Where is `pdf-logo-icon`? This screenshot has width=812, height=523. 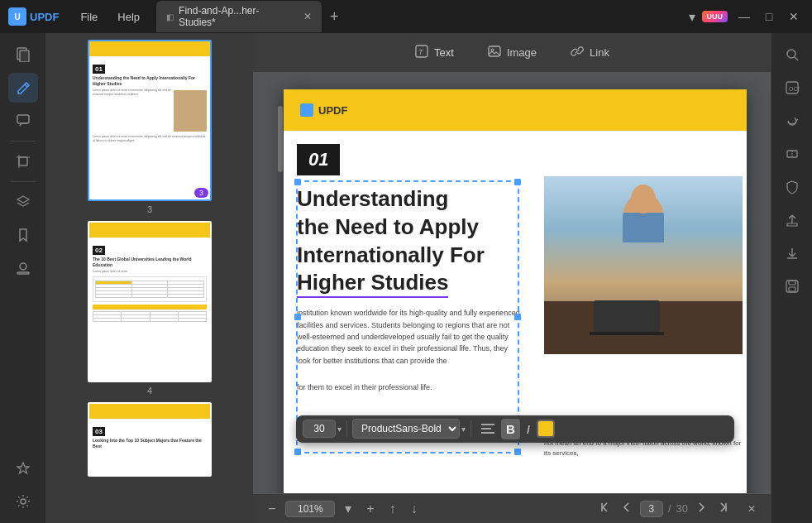 pdf-logo-icon is located at coordinates (307, 110).